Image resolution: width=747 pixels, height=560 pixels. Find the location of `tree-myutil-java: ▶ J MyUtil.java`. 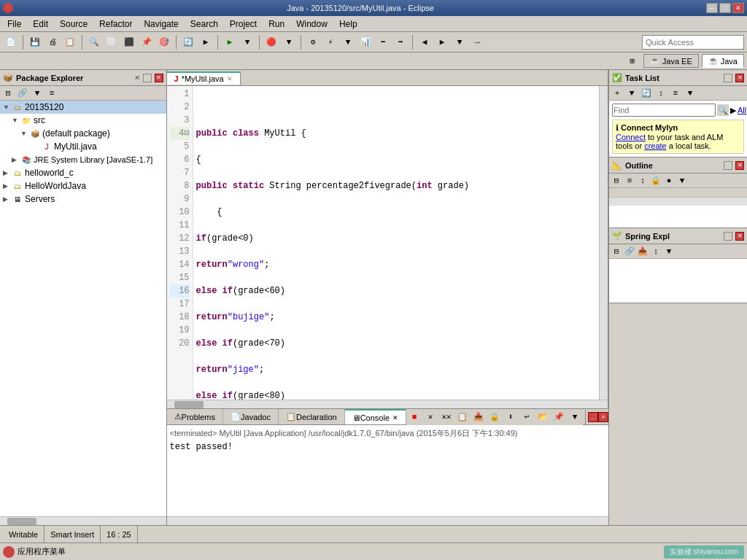

tree-myutil-java: ▶ J MyUtil.java is located at coordinates (83, 147).